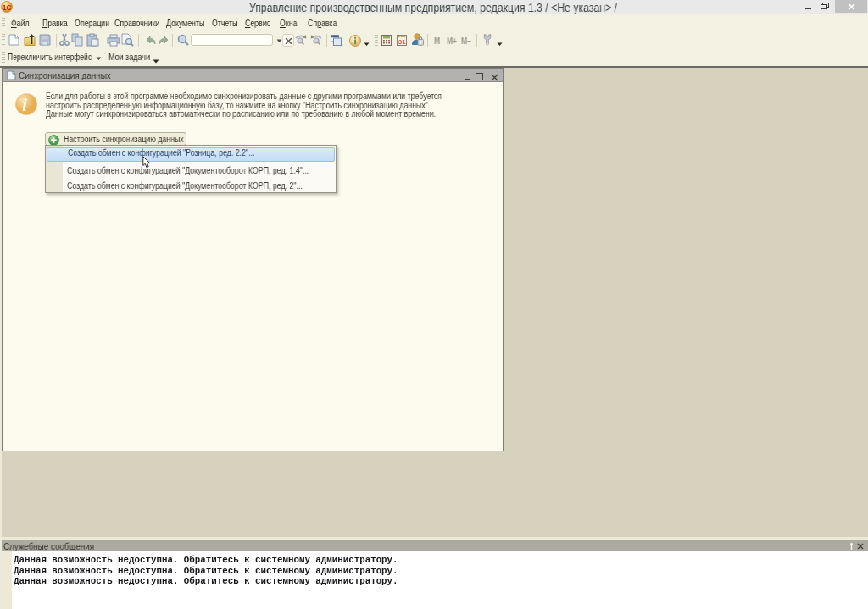  What do you see at coordinates (402, 42) in the screenshot?
I see `svg-text: 31` at bounding box center [402, 42].